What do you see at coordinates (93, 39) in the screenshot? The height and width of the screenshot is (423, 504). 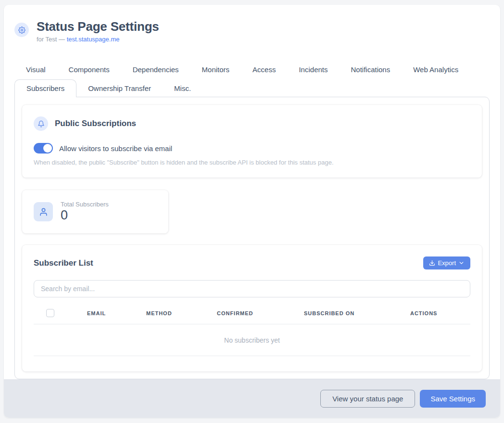 I see `status-page-link: test.statuspage.me` at bounding box center [93, 39].